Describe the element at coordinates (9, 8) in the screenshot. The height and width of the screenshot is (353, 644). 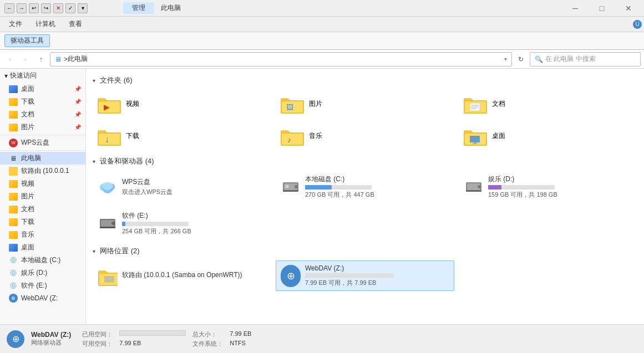
I see `back-icon: ←` at that location.